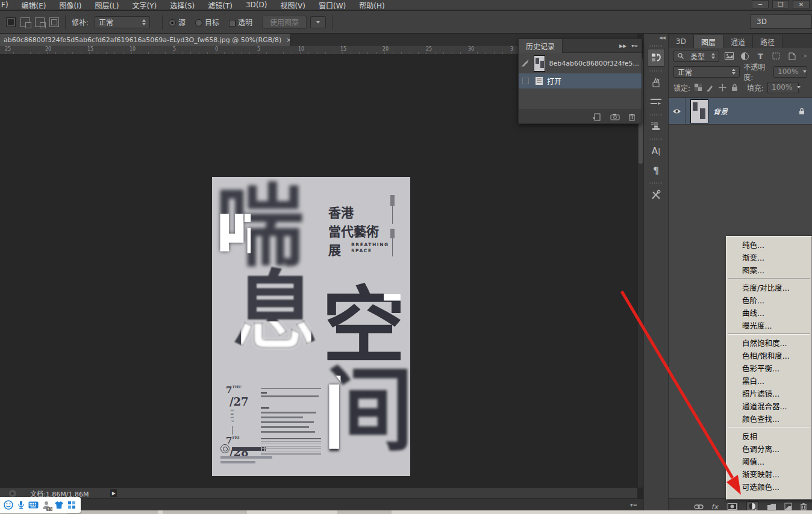 The image size is (812, 514). Describe the element at coordinates (107, 5) in the screenshot. I see `menu-layer: 图层(L)` at that location.